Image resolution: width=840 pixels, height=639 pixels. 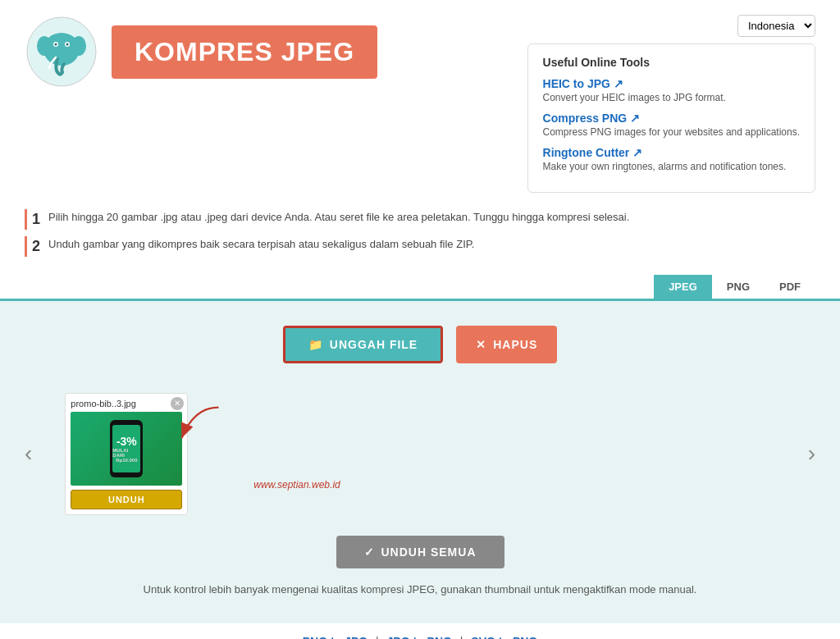 What do you see at coordinates (738, 287) in the screenshot?
I see `tab-png: PNG` at bounding box center [738, 287].